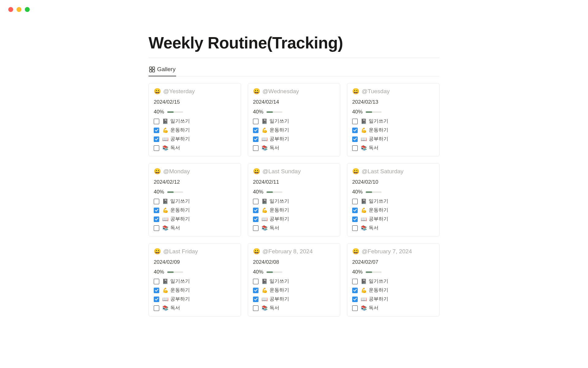 This screenshot has width=588, height=368. I want to click on minimize-window-icon, so click(19, 10).